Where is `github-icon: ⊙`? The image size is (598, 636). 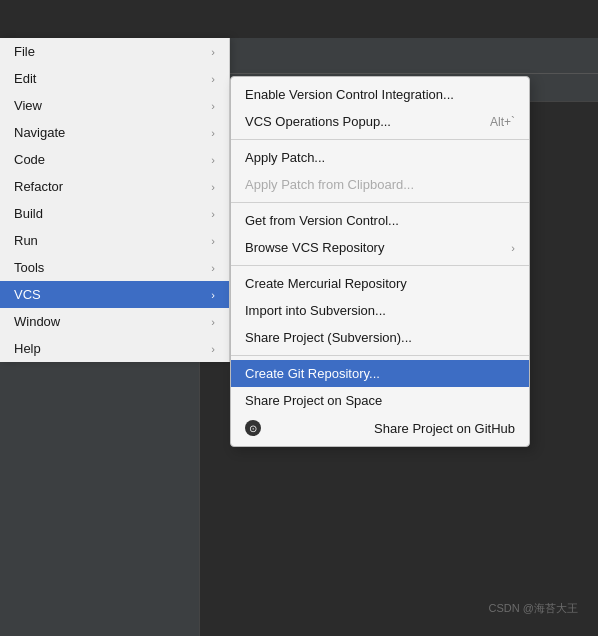 github-icon: ⊙ is located at coordinates (253, 428).